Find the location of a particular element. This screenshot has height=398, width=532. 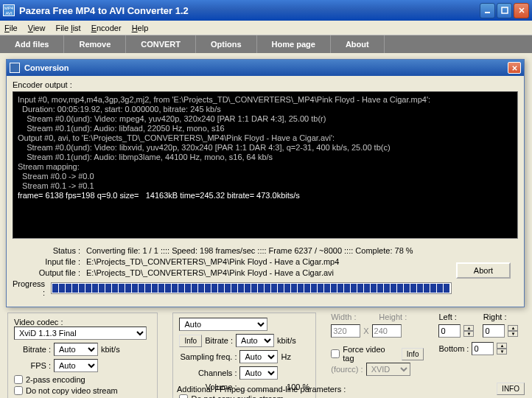

width-input is located at coordinates (346, 331).